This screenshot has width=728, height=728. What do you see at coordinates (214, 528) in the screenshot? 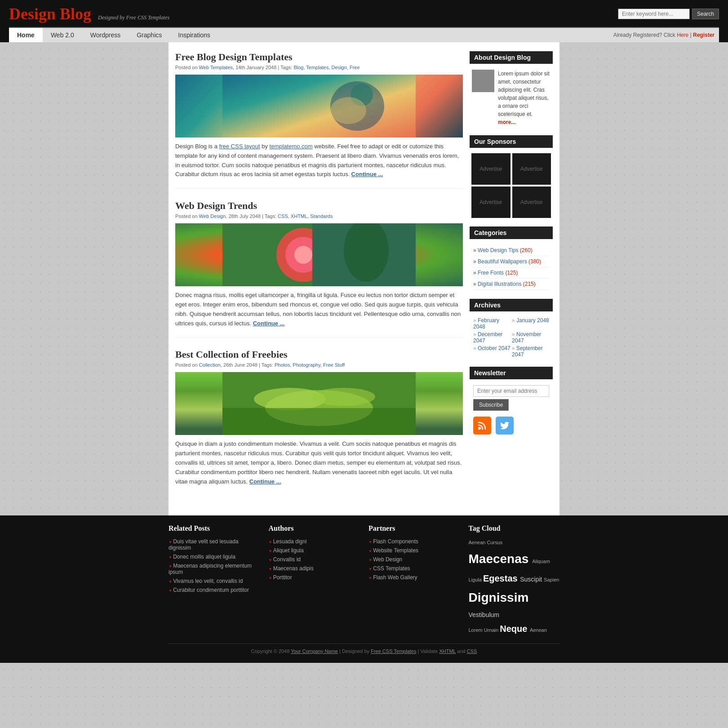
I see `footer-related-title: Related Posts` at bounding box center [214, 528].